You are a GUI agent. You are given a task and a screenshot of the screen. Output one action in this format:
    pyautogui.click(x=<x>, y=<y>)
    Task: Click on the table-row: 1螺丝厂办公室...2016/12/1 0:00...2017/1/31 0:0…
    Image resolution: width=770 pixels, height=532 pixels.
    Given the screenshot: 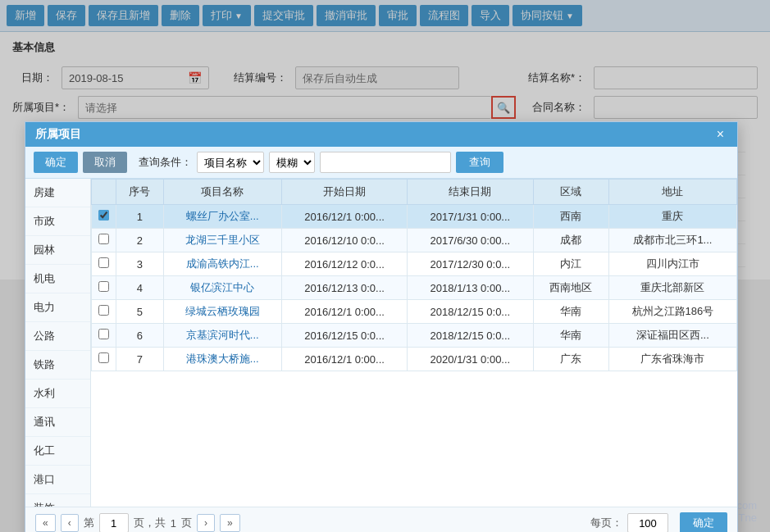 What is the action you would take?
    pyautogui.click(x=415, y=216)
    